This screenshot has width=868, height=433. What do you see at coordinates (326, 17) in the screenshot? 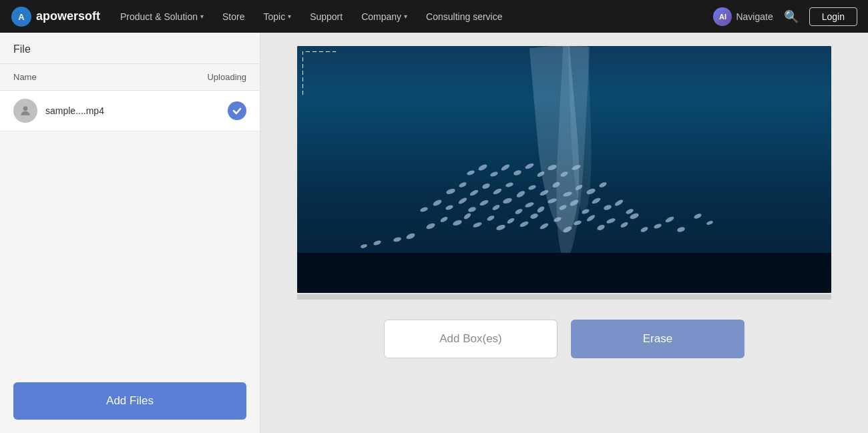
I see `nav-label-support: Support` at bounding box center [326, 17].